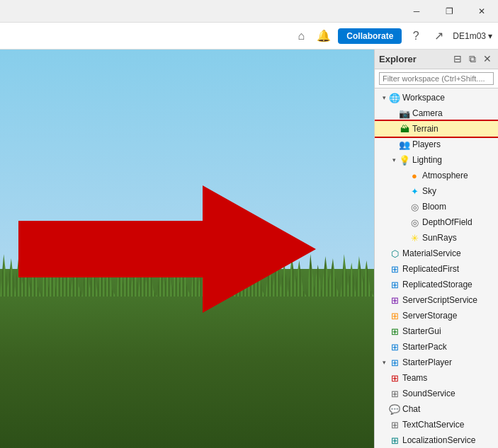 The image size is (498, 448). I want to click on tree-item-icon-soundservice: ⊞, so click(395, 394).